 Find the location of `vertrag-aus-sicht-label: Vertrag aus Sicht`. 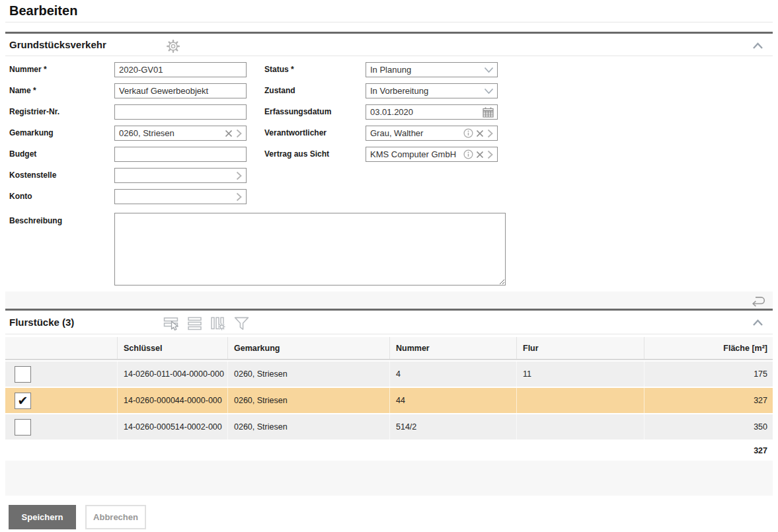

vertrag-aus-sicht-label: Vertrag aus Sicht is located at coordinates (297, 154).